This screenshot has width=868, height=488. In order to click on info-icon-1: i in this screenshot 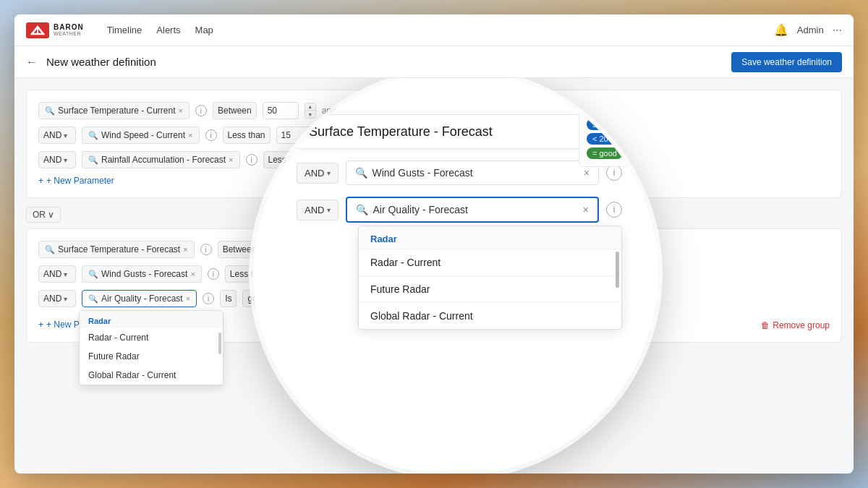, I will do `click(201, 111)`.